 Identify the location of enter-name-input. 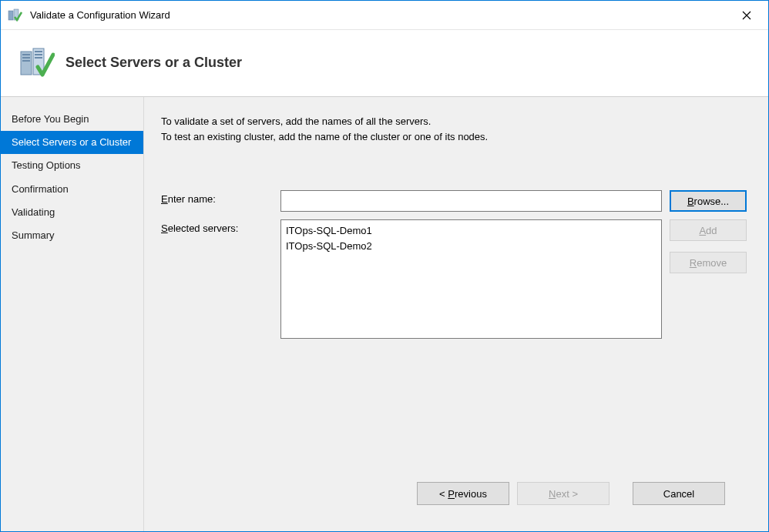
(472, 201).